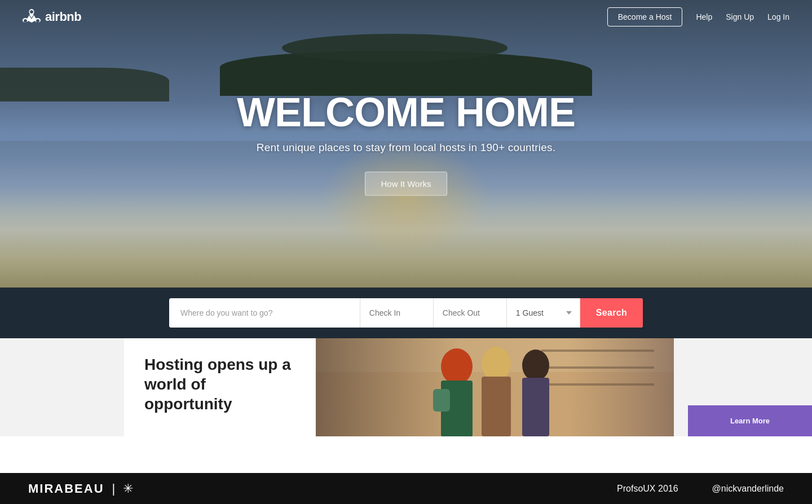  Describe the element at coordinates (406, 313) in the screenshot. I see `search-section: 1 Guest 2 Guests 3 Guests 4 Guests 5+ Gu…` at that location.